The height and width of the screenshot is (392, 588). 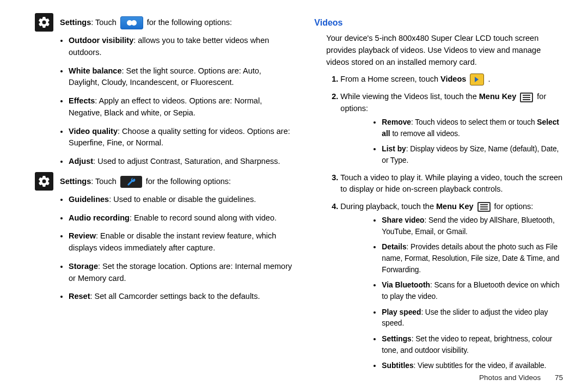 I want to click on list-item: Video quality: Choose a quality setting …, so click(x=181, y=138).